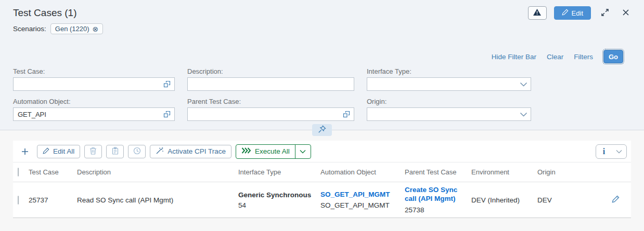 This screenshot has width=644, height=231. Describe the element at coordinates (53, 172) in the screenshot. I see `column-header-test-case: Test Case` at that location.